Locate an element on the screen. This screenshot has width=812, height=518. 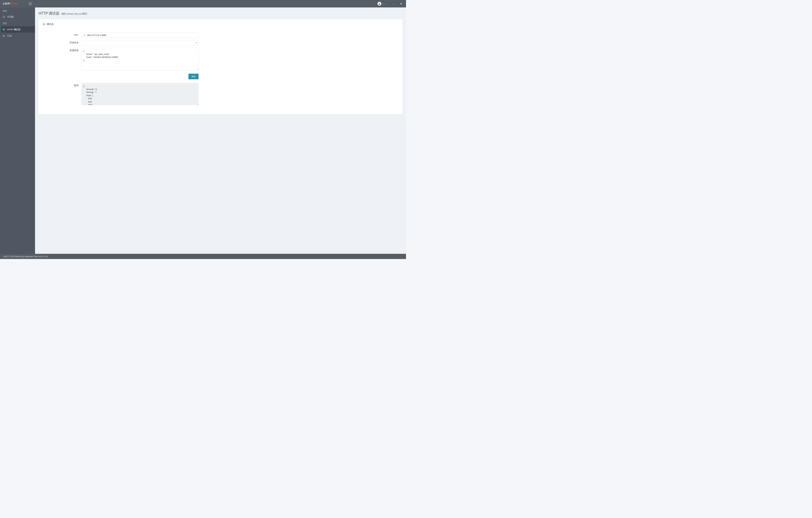
send-content-label: 发送内容 is located at coordinates (62, 59).